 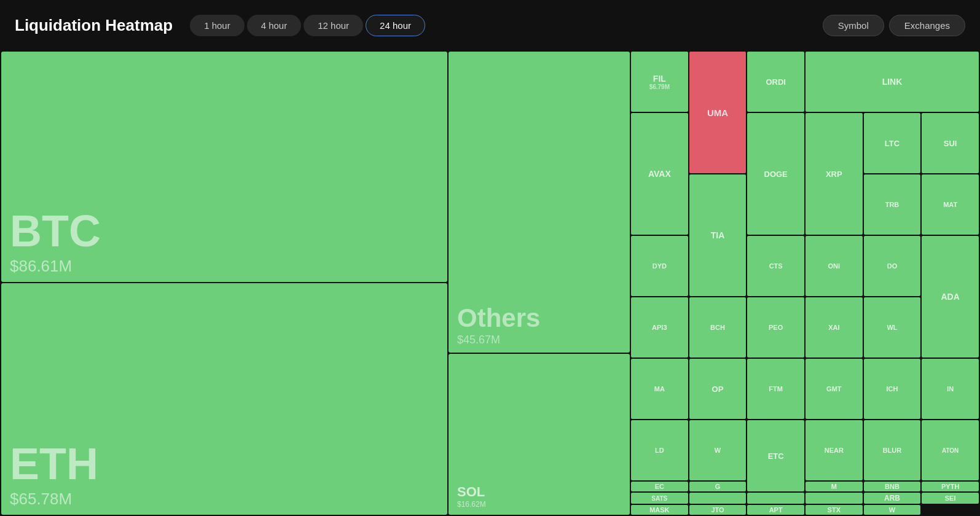 I want to click on others-symbol: Others, so click(x=539, y=318).